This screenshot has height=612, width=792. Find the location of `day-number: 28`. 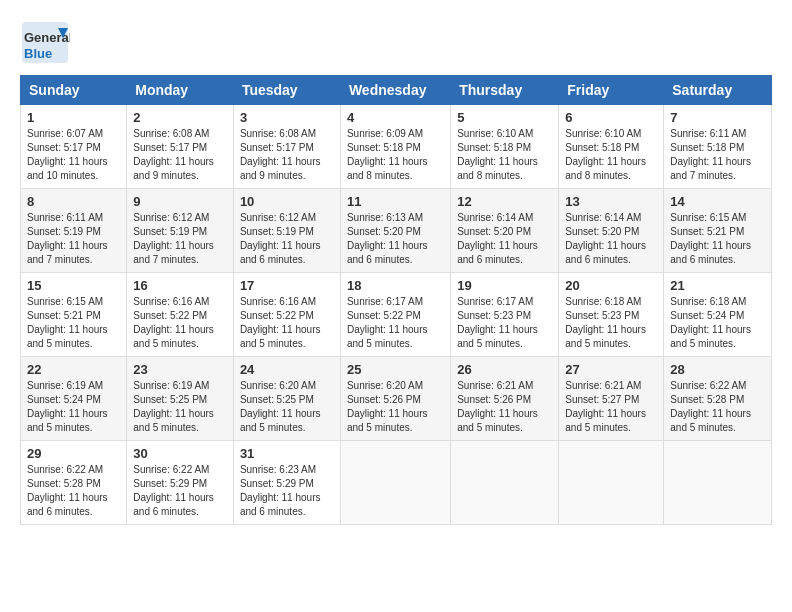

day-number: 28 is located at coordinates (718, 370).